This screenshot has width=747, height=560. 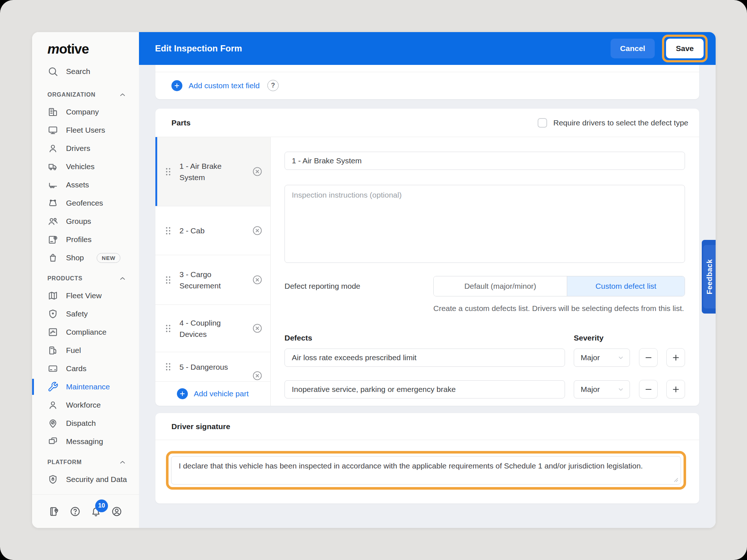 What do you see at coordinates (224, 86) in the screenshot?
I see `add-custom-text-field-link: Add custom text field` at bounding box center [224, 86].